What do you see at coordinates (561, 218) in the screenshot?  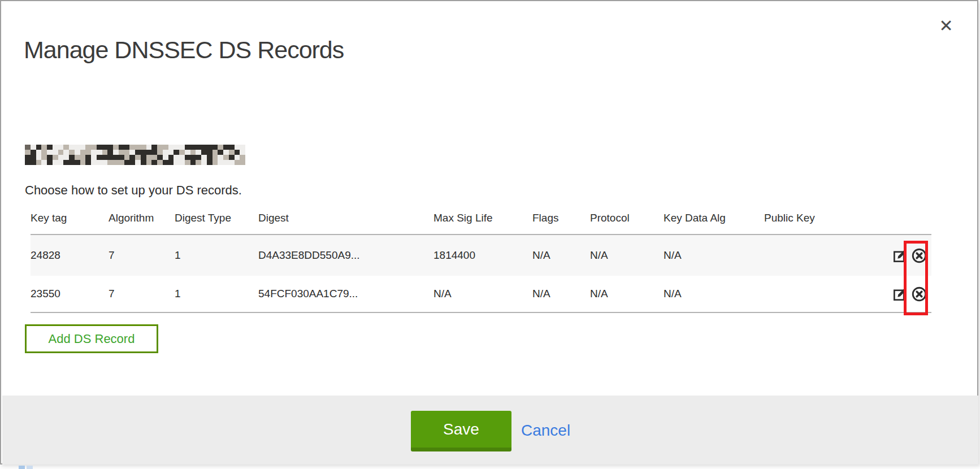 I see `col-flags: Flags` at bounding box center [561, 218].